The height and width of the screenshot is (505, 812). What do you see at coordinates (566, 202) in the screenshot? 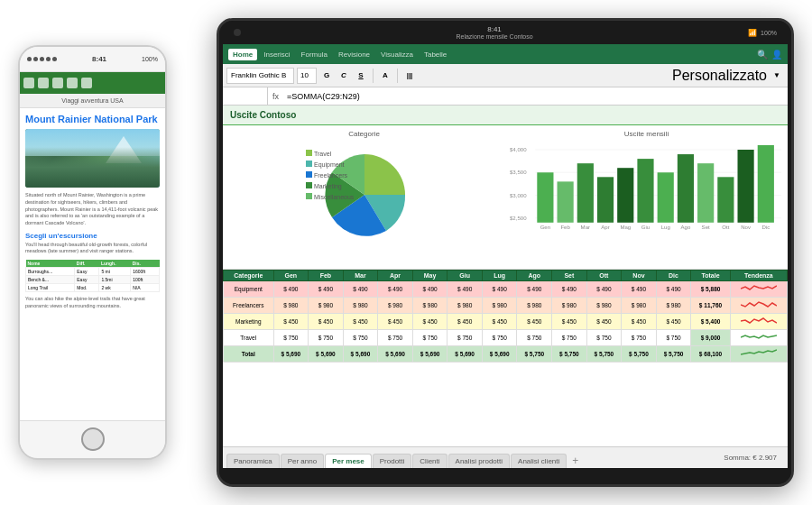
I see `bar-feb` at bounding box center [566, 202].